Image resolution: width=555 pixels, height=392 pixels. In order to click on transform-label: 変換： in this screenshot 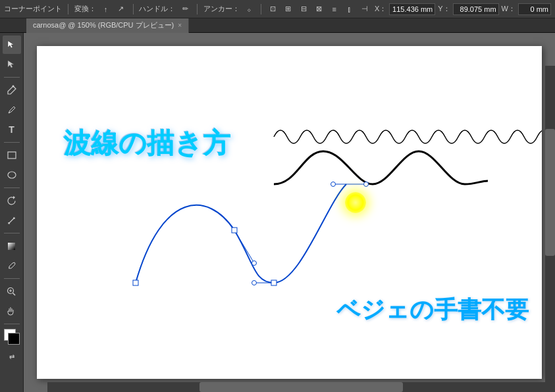, I will do `click(86, 9)`.